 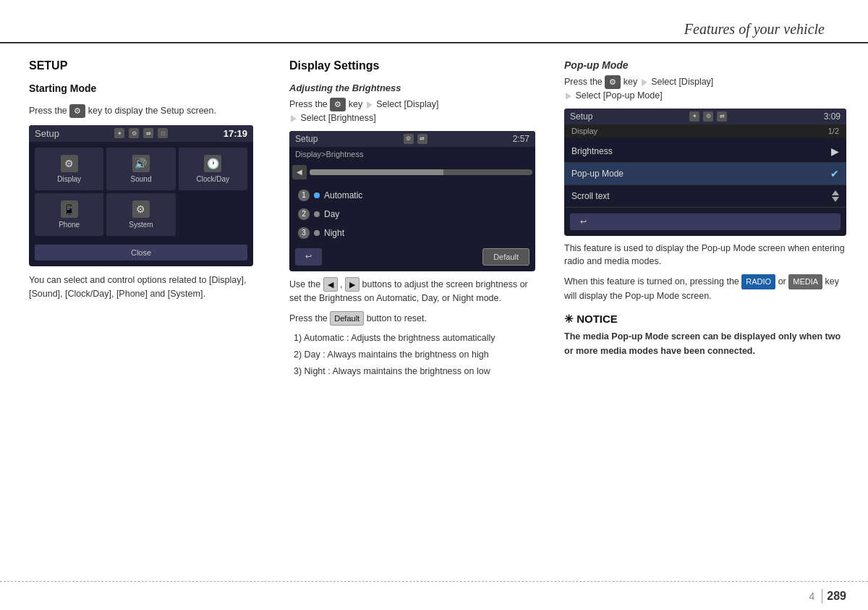 What do you see at coordinates (69, 169) in the screenshot?
I see `menu-item-display: ⚙ Display` at bounding box center [69, 169].